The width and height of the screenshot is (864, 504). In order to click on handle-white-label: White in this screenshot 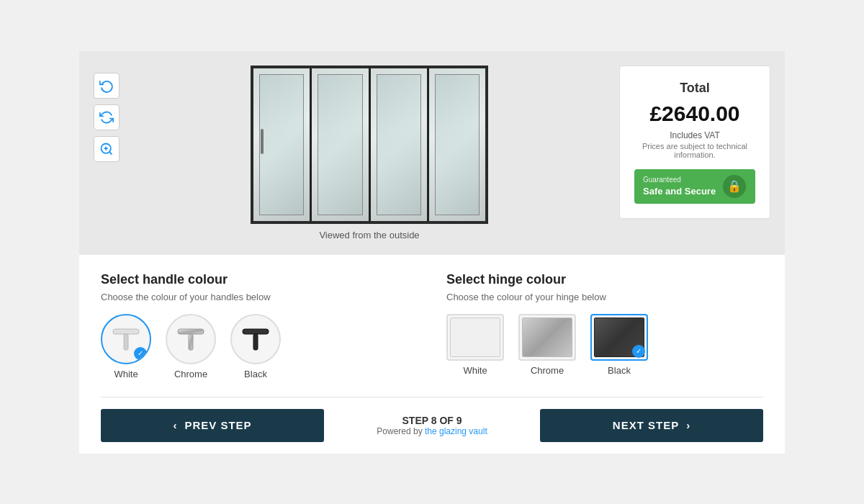, I will do `click(125, 374)`.